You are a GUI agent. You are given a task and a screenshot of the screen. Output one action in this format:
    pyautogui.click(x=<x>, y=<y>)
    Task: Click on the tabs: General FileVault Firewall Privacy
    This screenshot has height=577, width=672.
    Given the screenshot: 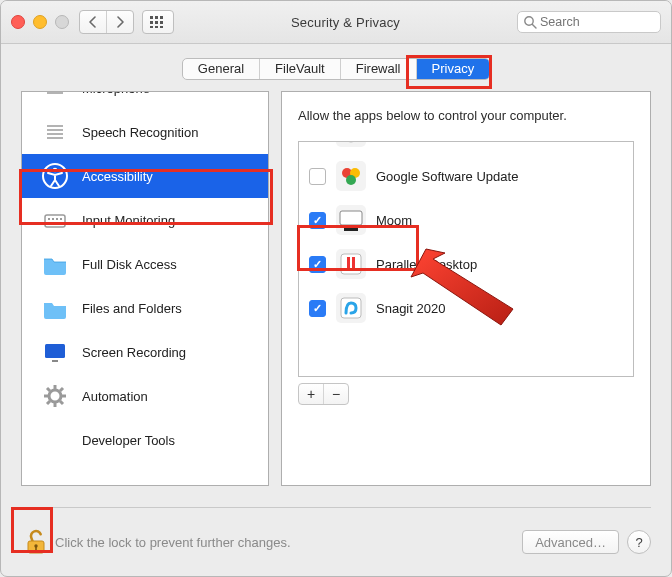 What is the action you would take?
    pyautogui.click(x=336, y=69)
    